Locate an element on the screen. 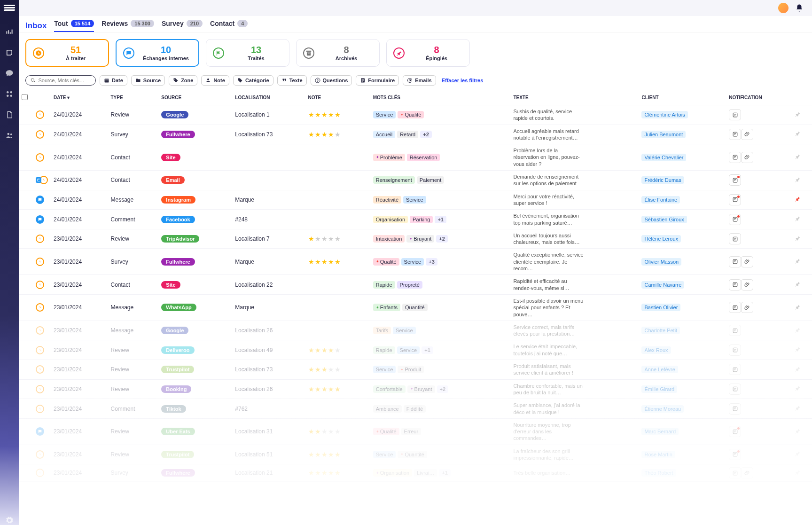 The height and width of the screenshot is (525, 812). filter-texte: Texte is located at coordinates (292, 80).